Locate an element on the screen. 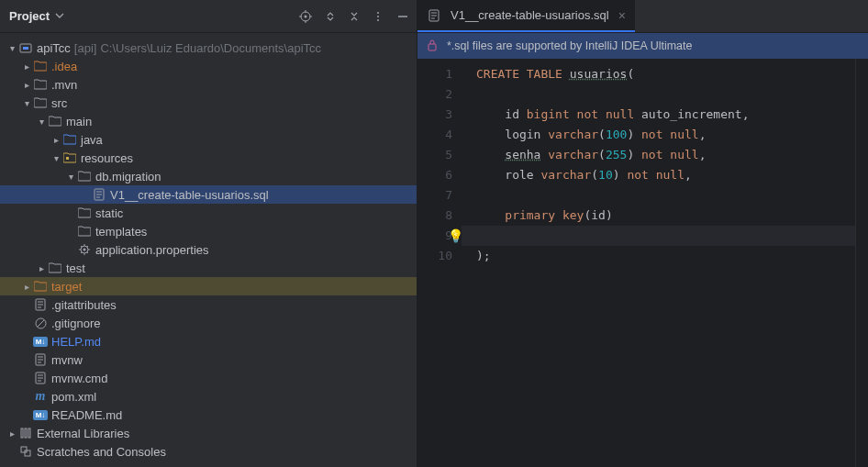  node-label: src is located at coordinates (59, 103).